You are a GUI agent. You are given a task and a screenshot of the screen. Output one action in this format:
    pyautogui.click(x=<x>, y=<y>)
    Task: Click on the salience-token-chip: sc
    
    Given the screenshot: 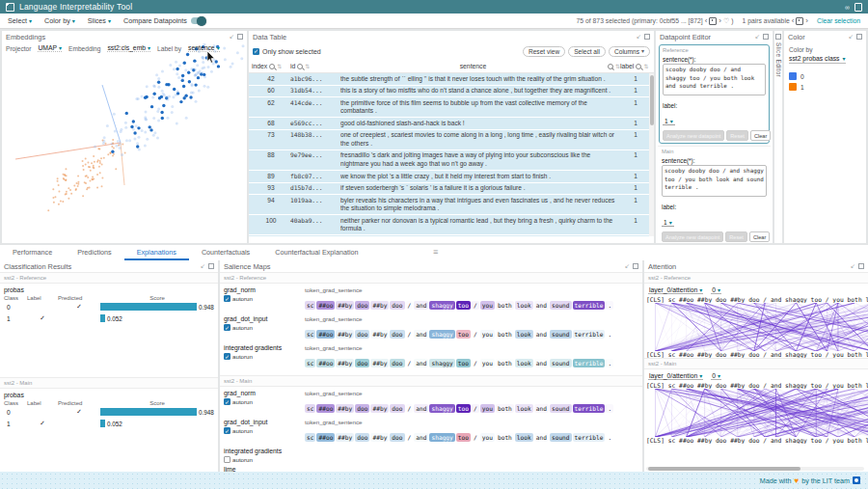 What is the action you would take?
    pyautogui.click(x=311, y=334)
    